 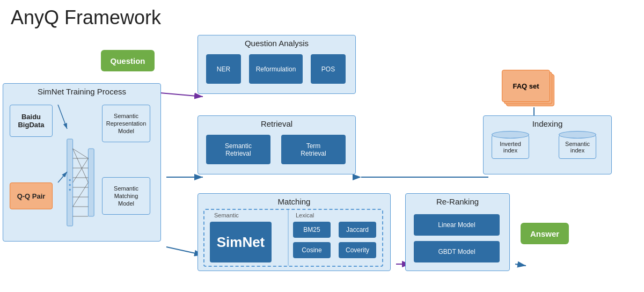 What do you see at coordinates (357, 230) in the screenshot?
I see `jaccard-box: Jaccard` at bounding box center [357, 230].